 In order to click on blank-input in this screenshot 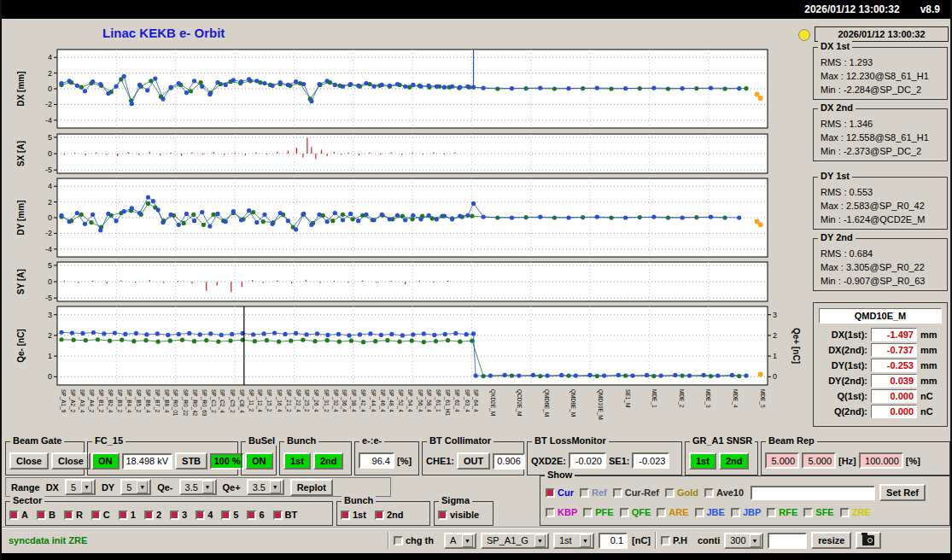, I will do `click(787, 541)`.